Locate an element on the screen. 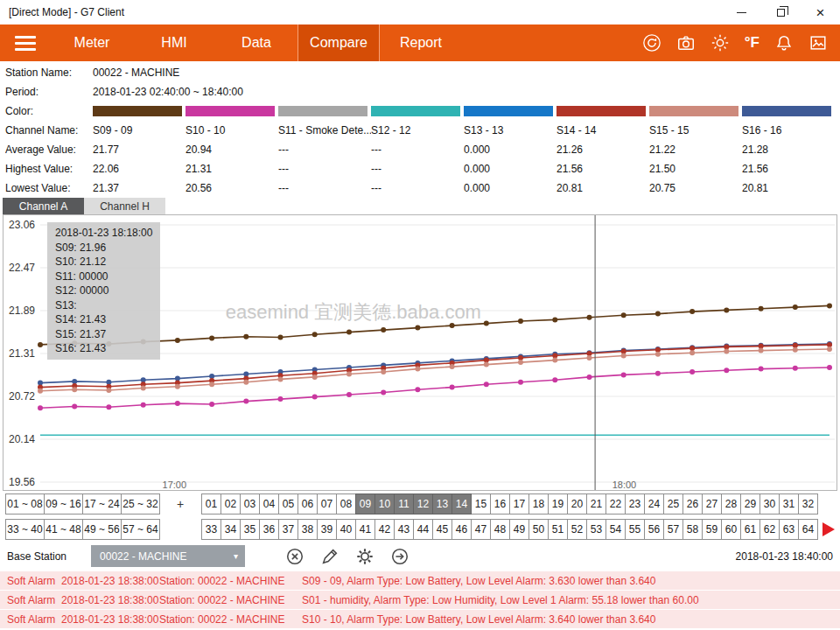 Image resolution: width=840 pixels, height=630 pixels. nav-tab-hmi: HMI is located at coordinates (174, 43).